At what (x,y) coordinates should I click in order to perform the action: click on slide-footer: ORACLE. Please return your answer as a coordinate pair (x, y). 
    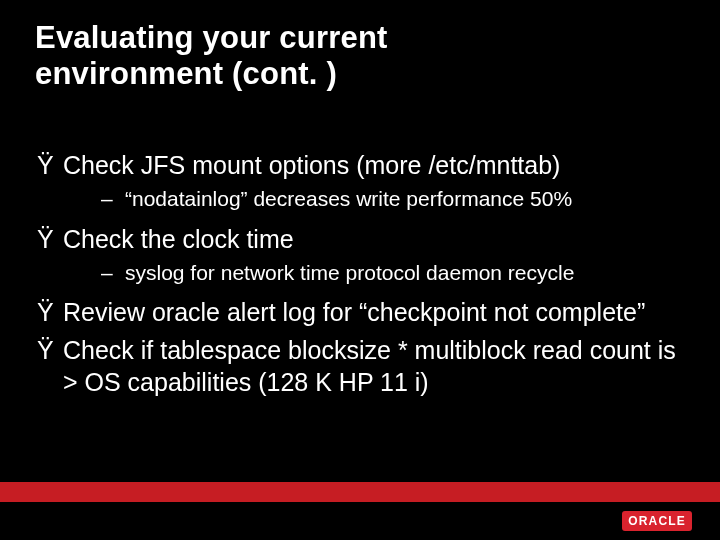
    Looking at the image, I should click on (360, 511).